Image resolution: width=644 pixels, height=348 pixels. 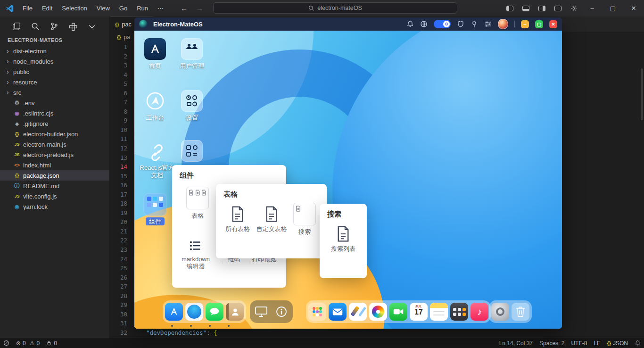 I want to click on tree-folder-public: ›public, so click(x=55, y=72).